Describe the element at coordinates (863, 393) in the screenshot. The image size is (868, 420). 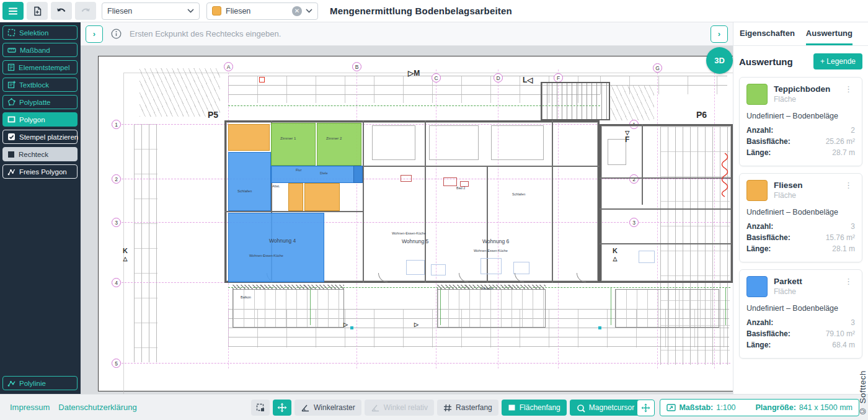
I see `copyright-label: © Softtech` at that location.